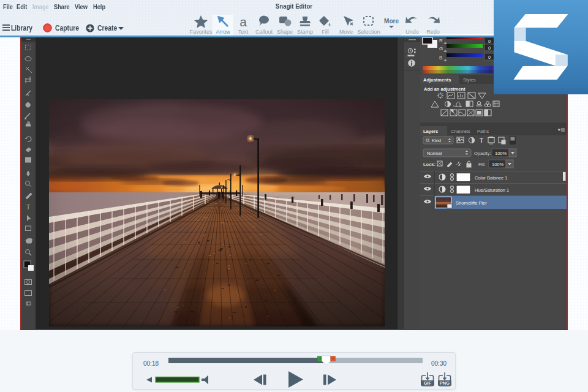 Image resolution: width=588 pixels, height=392 pixels. I want to click on svg-text: a, so click(243, 21).